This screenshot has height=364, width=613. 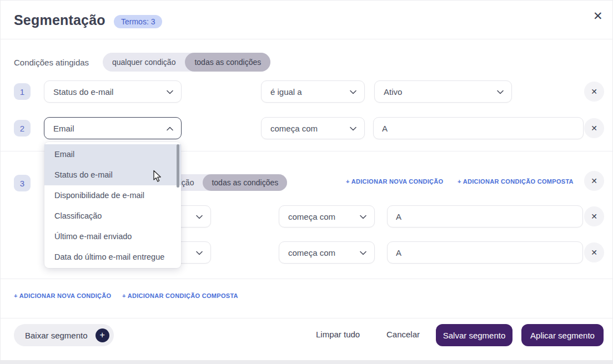 I want to click on chevron-up-icon, so click(x=170, y=128).